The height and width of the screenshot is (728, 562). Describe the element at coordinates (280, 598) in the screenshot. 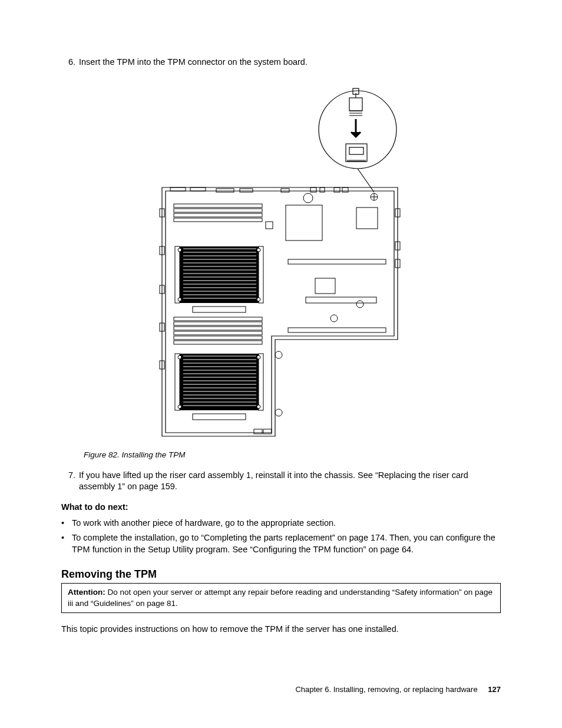

I see `attention-text: Do not open your server or attempt any r…` at that location.